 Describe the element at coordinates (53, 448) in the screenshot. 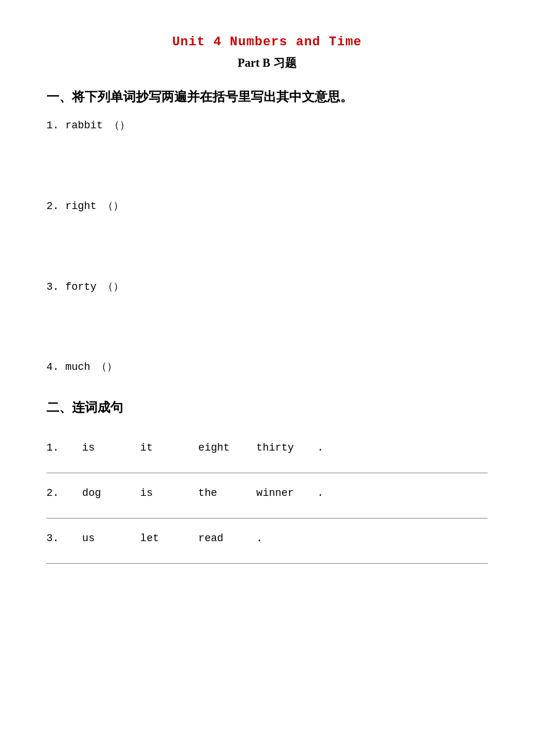

I see `sentence-num: 1.` at that location.